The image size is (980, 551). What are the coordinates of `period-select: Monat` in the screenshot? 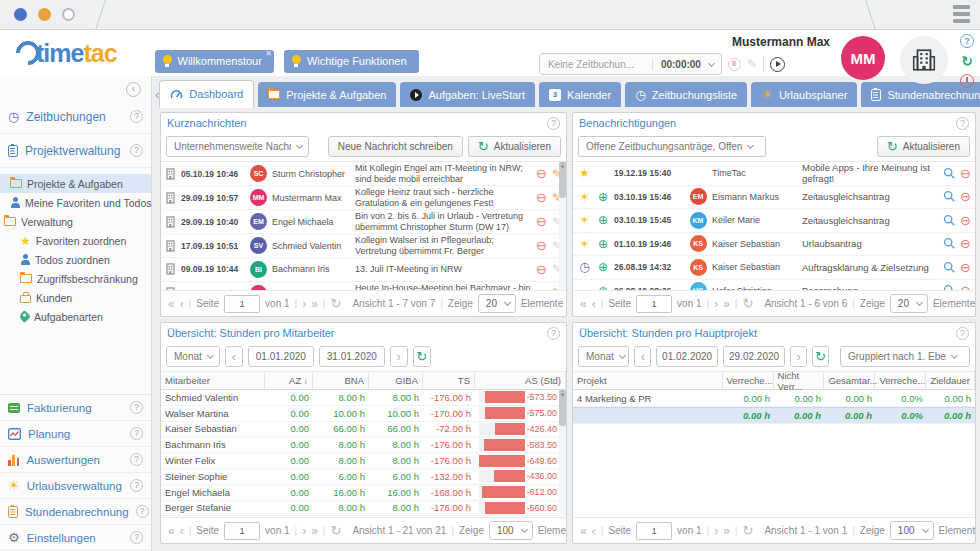 It's located at (604, 356).